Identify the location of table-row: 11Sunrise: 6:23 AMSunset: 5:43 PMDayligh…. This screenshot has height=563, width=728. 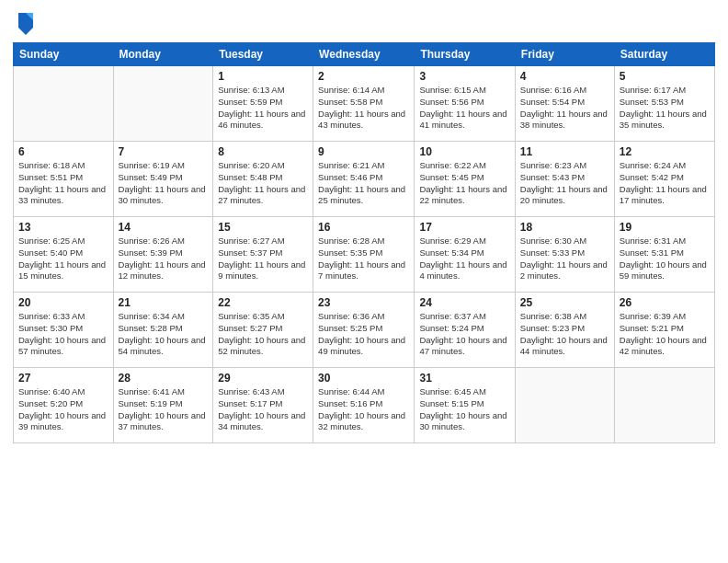
(564, 179).